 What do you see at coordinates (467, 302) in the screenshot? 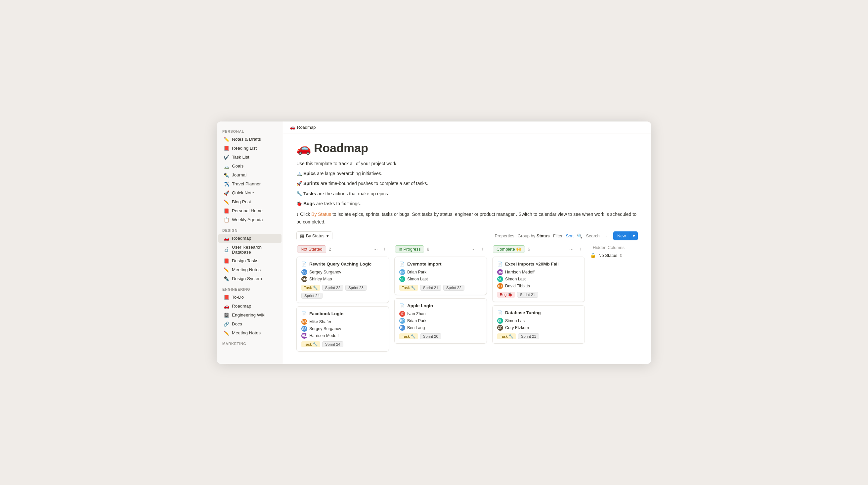
I see `kanban-board: Not Started 2 ··· ＋ 📄Rewrite Query Cachi…` at bounding box center [467, 302].